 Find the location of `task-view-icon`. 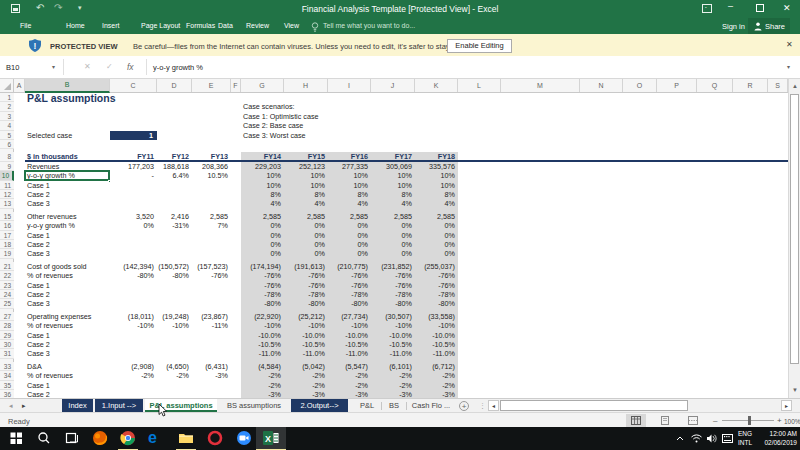

task-view-icon is located at coordinates (72, 438).